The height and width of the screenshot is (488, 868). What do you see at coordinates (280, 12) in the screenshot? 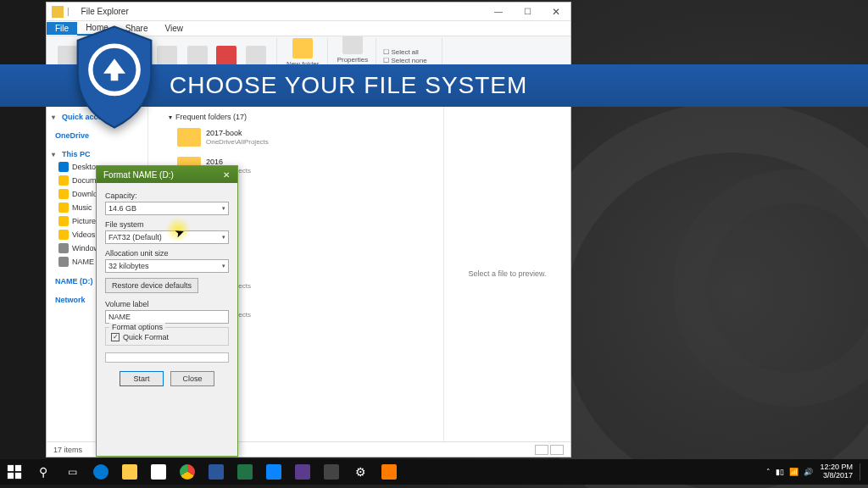
I see `window-title: File Explorer` at bounding box center [280, 12].